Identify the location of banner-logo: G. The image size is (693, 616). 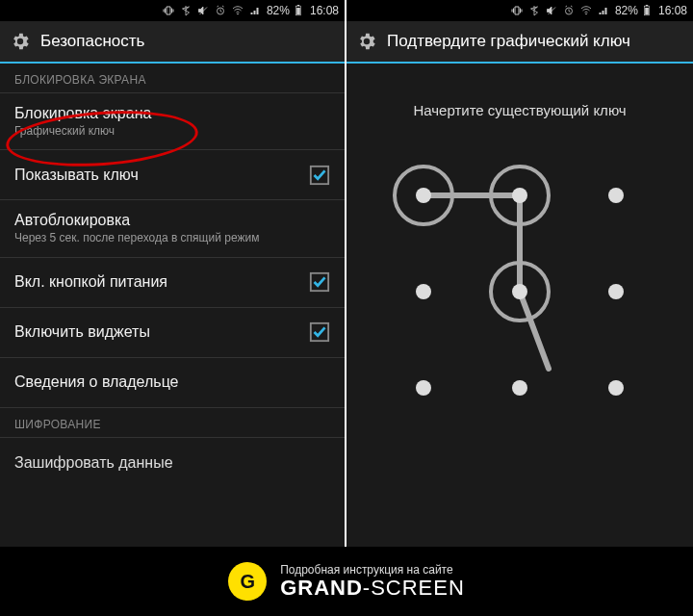
(247, 581).